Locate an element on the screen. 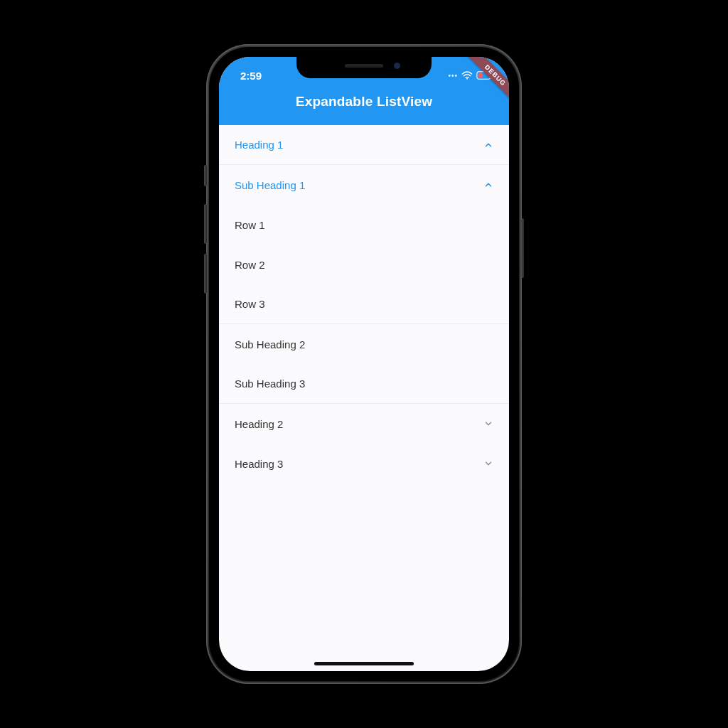 Image resolution: width=728 pixels, height=728 pixels. sub-heading-1: Sub Heading 1 is located at coordinates (364, 185).